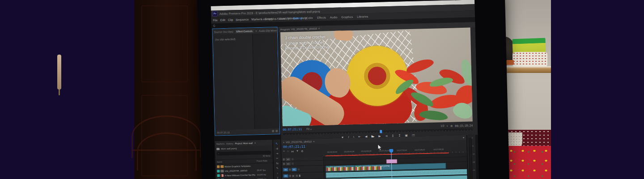  What do you see at coordinates (276, 131) in the screenshot?
I see `keyframe-icon` at bounding box center [276, 131].